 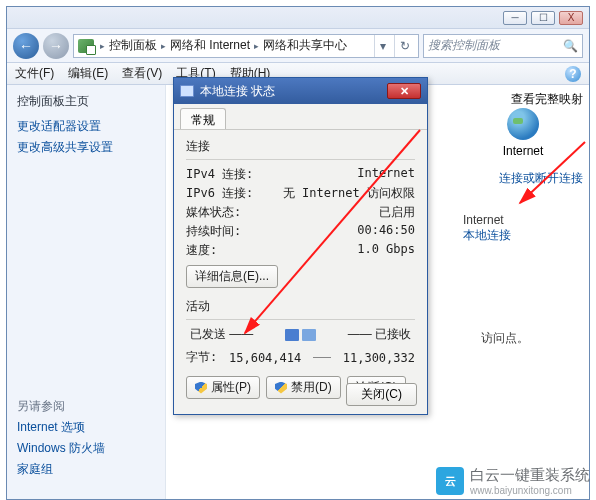 What do you see at coordinates (86, 126) in the screenshot?
I see `sidebar-adapter-link: 更改适配器设置` at bounding box center [86, 126].